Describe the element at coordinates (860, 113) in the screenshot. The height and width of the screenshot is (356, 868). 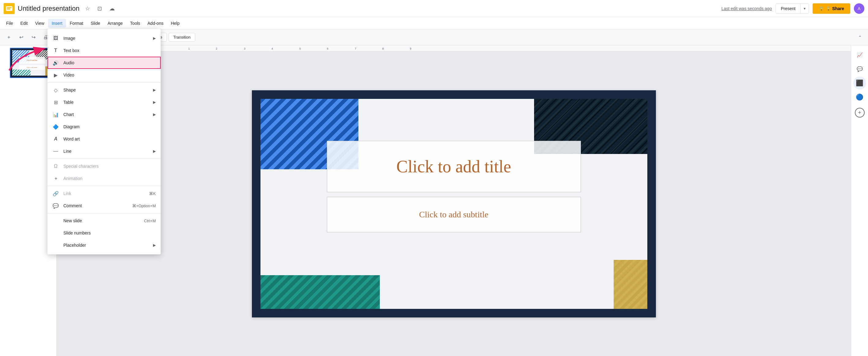
I see `right-sidebar-add-button: +` at that location.